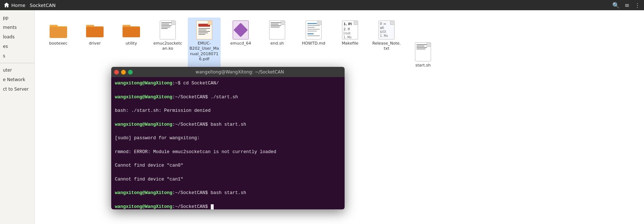 This screenshot has width=644, height=224. Describe the element at coordinates (131, 44) in the screenshot. I see `file-item-utility: utility` at that location.